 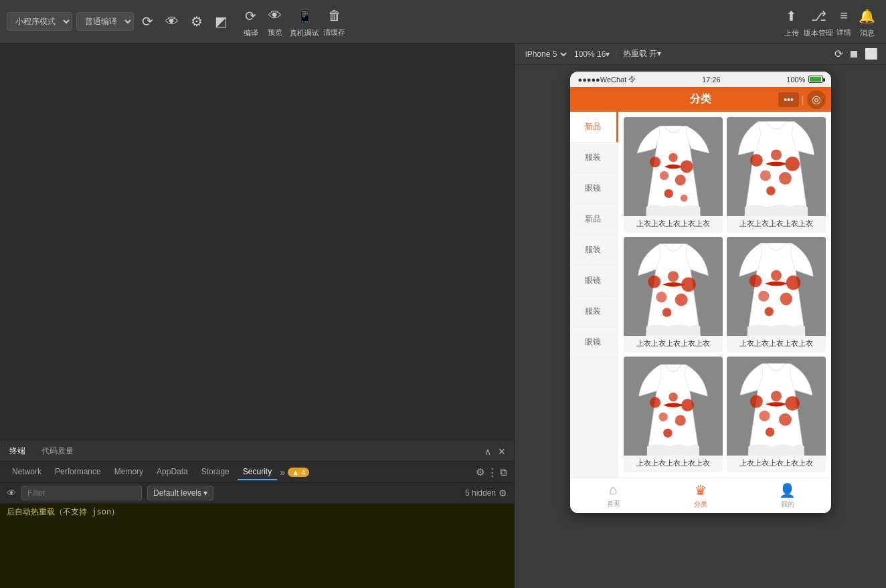 What do you see at coordinates (701, 496) in the screenshot?
I see `bottom-nav-category: ♛ 分类` at bounding box center [701, 496].